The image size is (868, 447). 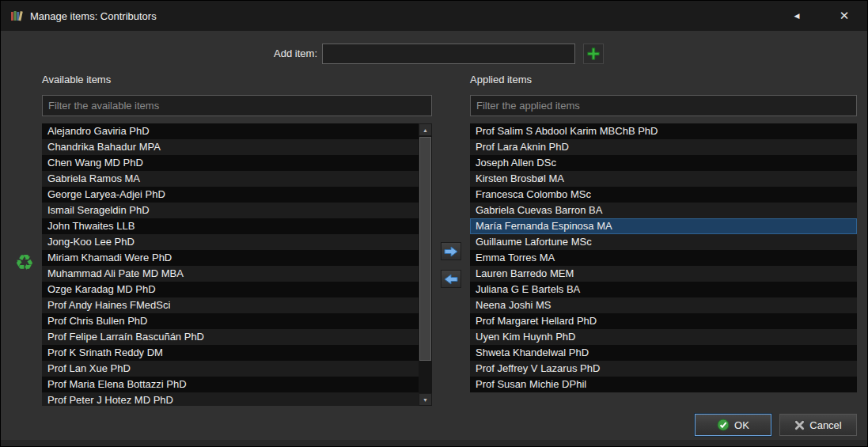 I want to click on available-filter-input, so click(x=237, y=106).